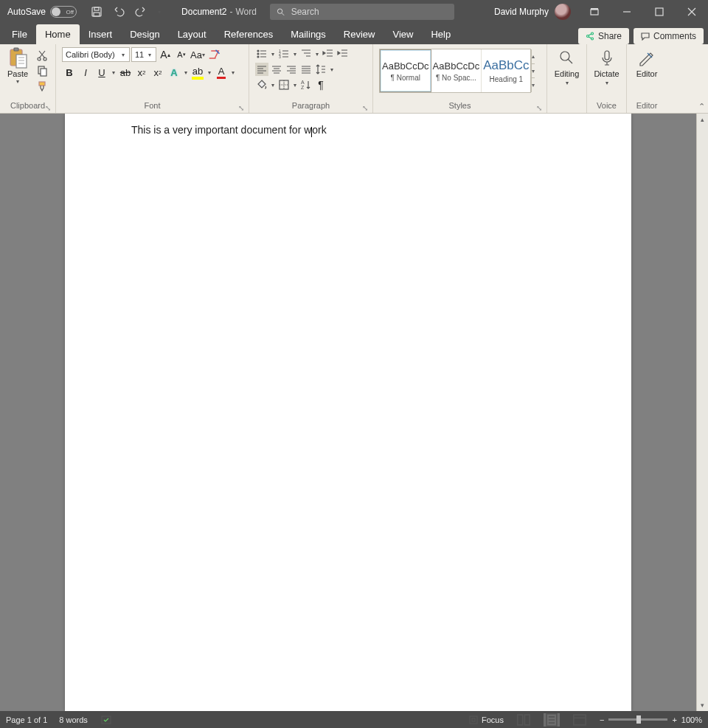 This screenshot has width=708, height=728. I want to click on highlight-dropdown-icon: ▾, so click(209, 72).